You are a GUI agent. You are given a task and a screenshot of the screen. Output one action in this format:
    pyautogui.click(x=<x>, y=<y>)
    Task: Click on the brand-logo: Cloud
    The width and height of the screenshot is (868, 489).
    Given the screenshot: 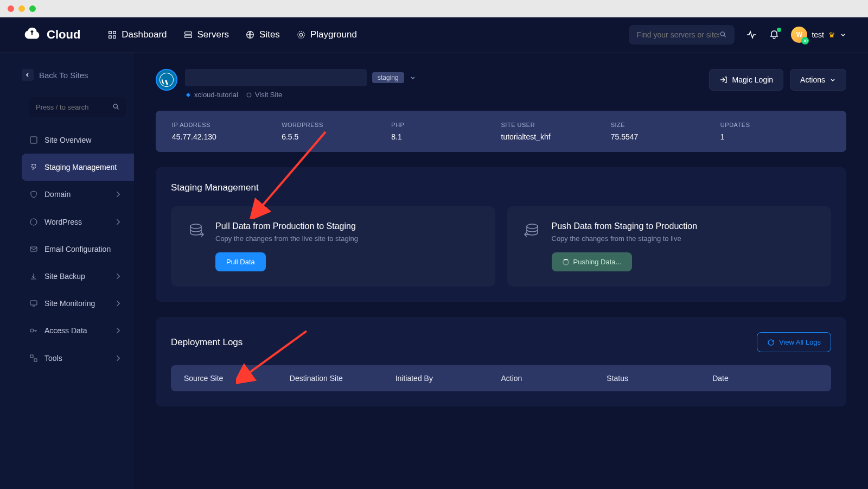 What is the action you would take?
    pyautogui.click(x=51, y=35)
    